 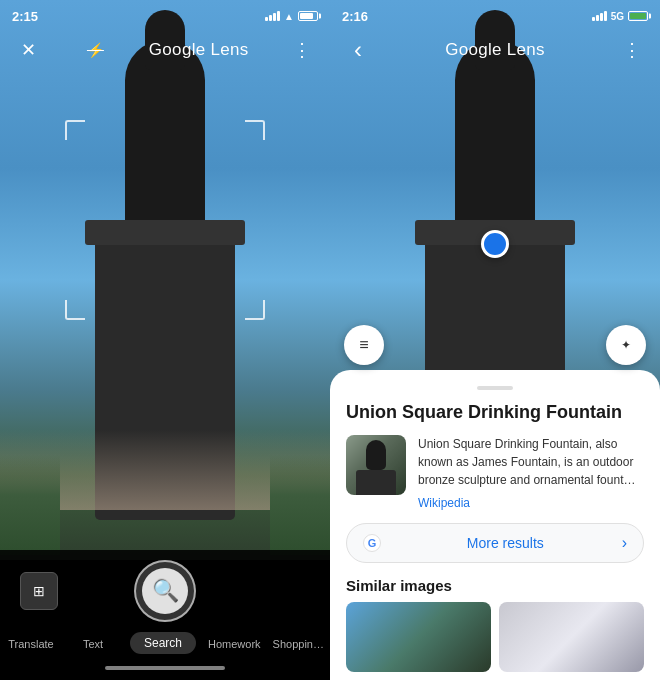 What do you see at coordinates (39, 591) in the screenshot?
I see `gallery-icon: ⊞` at bounding box center [39, 591].